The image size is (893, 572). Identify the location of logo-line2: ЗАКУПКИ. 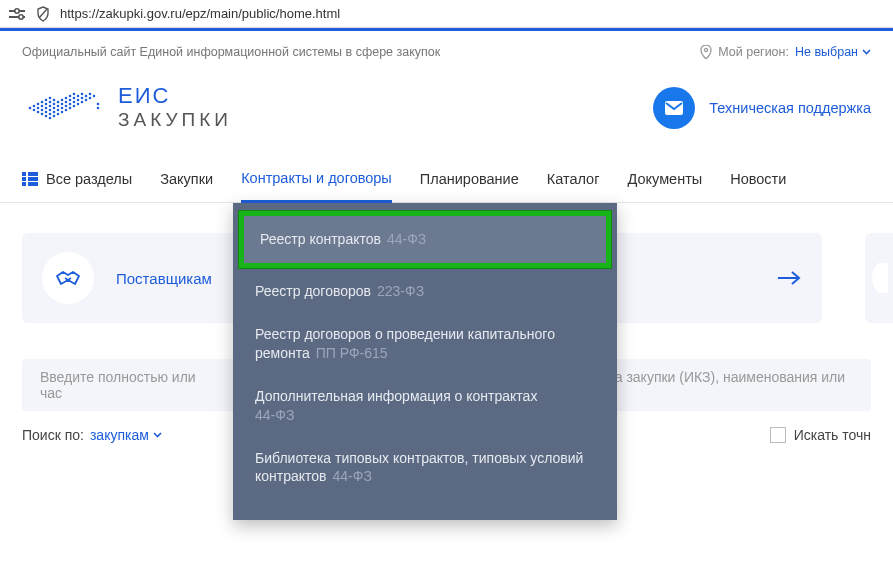
(175, 120).